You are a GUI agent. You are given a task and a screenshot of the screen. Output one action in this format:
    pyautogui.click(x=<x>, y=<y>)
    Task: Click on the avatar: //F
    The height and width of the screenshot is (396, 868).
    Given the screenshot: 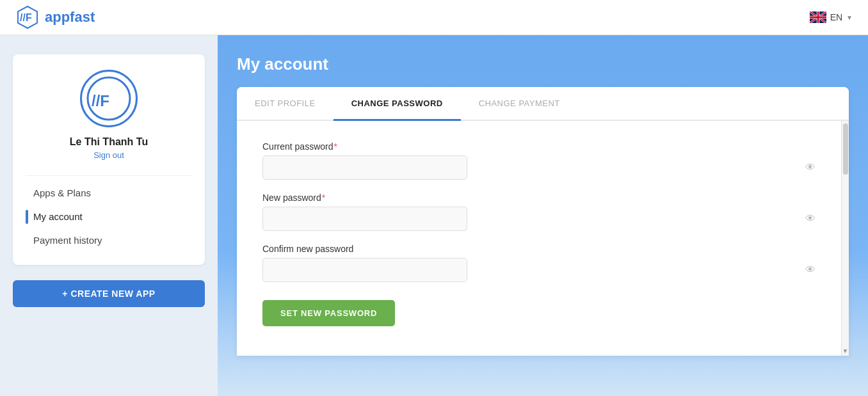 What is the action you would take?
    pyautogui.click(x=109, y=99)
    